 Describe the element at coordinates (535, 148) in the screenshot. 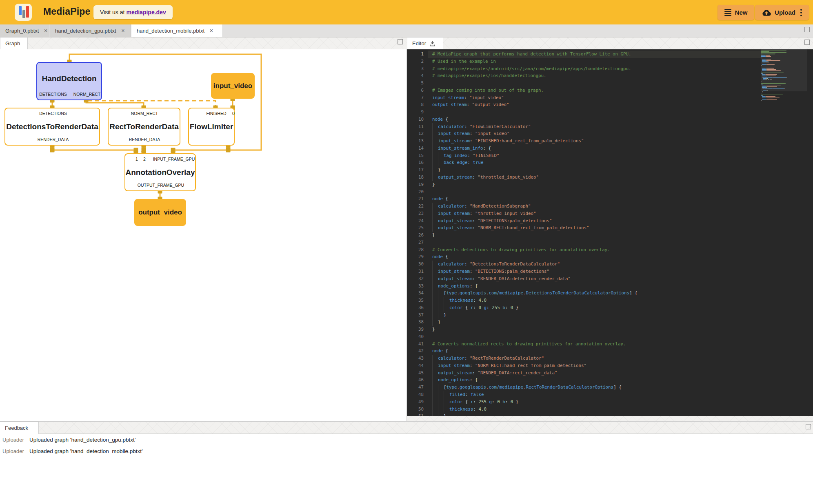

I see `code-line: input_stream_info: {` at that location.